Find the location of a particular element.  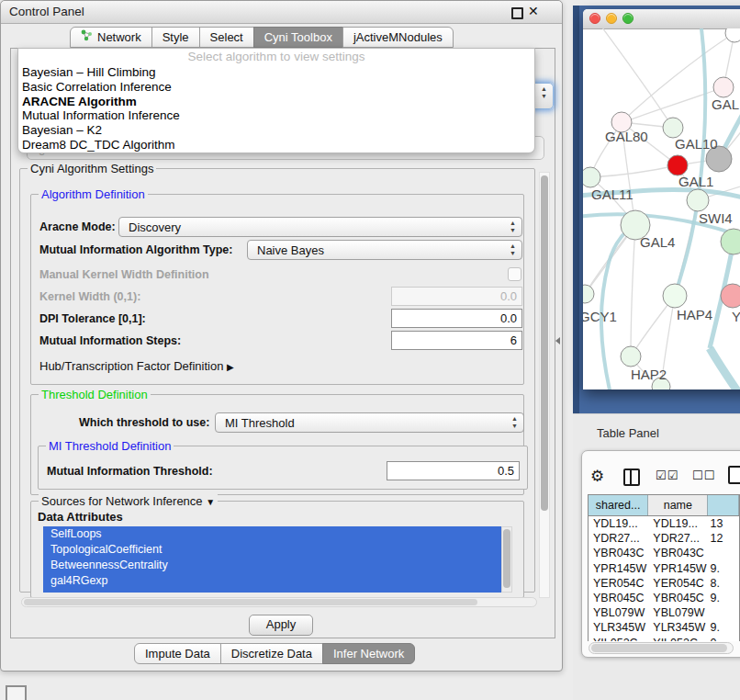

table-cell is located at coordinates (723, 553).